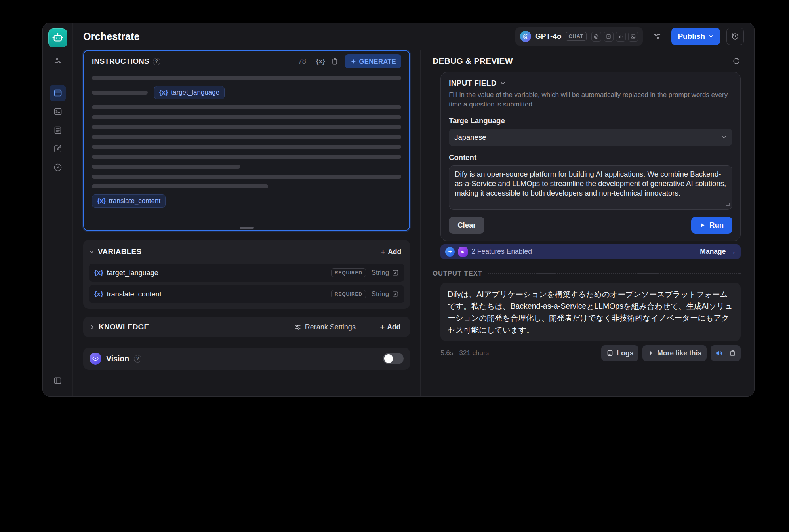 Image resolution: width=789 pixels, height=532 pixels. Describe the element at coordinates (115, 252) in the screenshot. I see `variables-header: VARIABLES` at that location.